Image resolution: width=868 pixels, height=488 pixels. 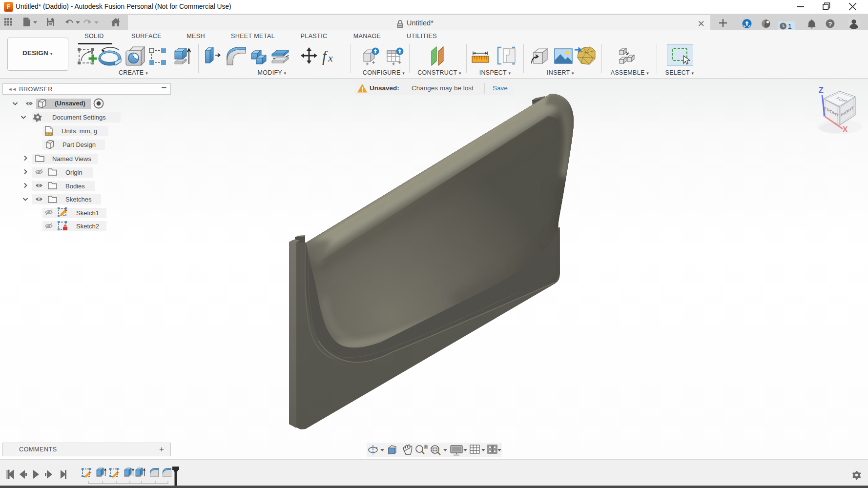 I want to click on svg-text: F, so click(x=9, y=7).